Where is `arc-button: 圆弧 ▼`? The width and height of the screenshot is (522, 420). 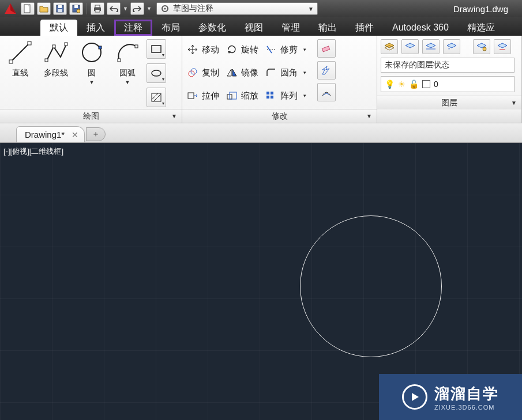 arc-button: 圆弧 ▼ is located at coordinates (127, 62).